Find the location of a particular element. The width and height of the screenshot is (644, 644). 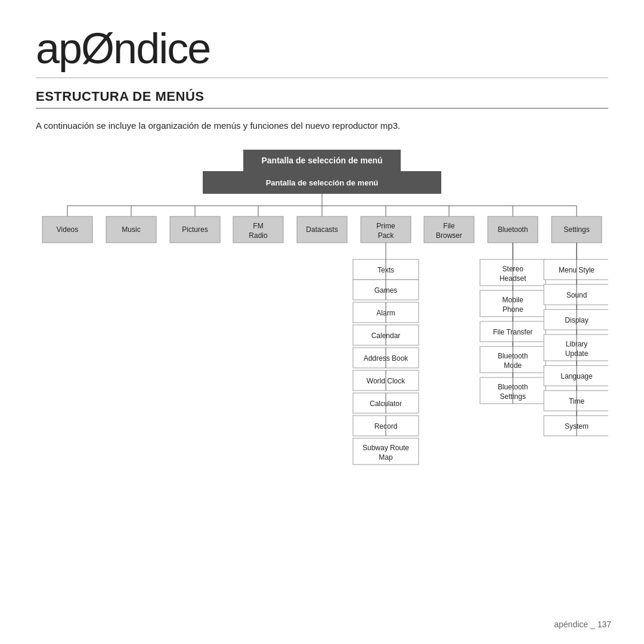

top-prime-pack-text2: Pack is located at coordinates (386, 236).